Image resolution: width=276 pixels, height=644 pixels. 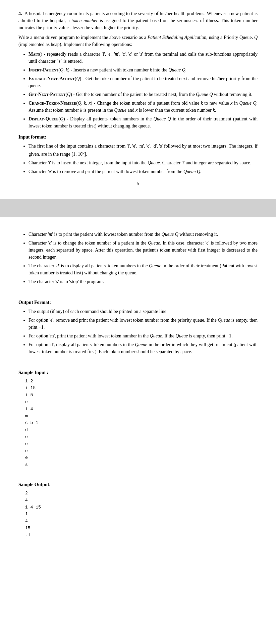 I want to click on input-format-header: Input format:, so click(x=138, y=137).